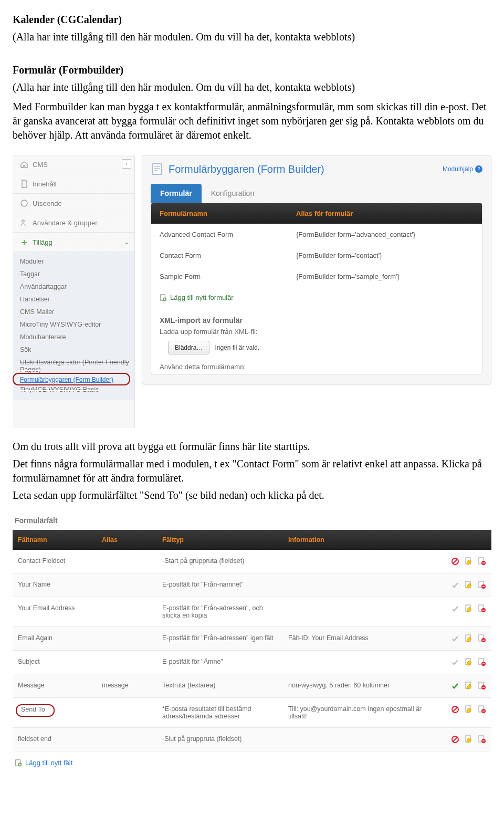 This screenshot has height=815, width=504. What do you see at coordinates (252, 762) in the screenshot?
I see `add-field-link: Lägg till nytt fält` at bounding box center [252, 762].